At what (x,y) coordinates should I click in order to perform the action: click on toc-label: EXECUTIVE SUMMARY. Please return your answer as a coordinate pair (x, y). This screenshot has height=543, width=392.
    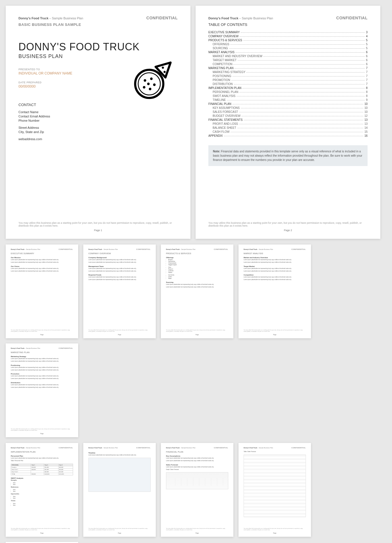
    Looking at the image, I should click on (224, 32).